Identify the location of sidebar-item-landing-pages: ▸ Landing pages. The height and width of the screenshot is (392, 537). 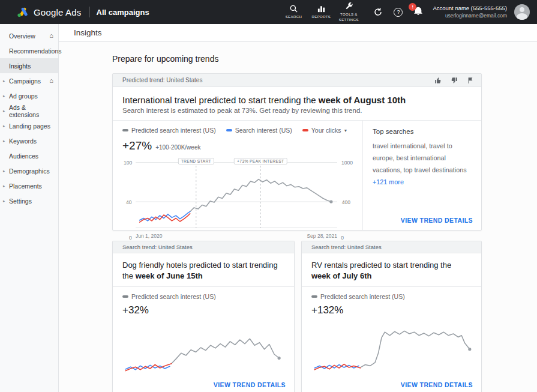
(29, 126).